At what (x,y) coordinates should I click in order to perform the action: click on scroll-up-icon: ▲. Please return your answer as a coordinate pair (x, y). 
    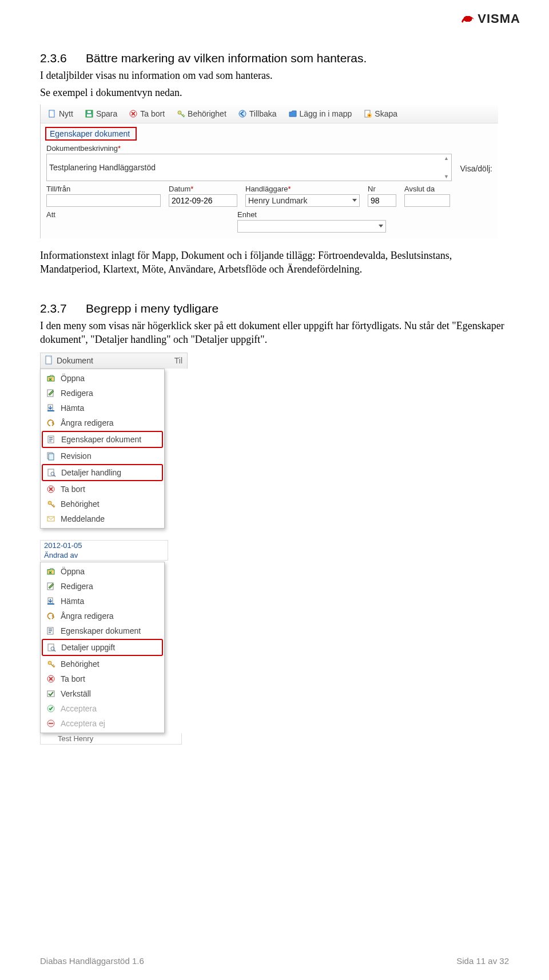
    Looking at the image, I should click on (446, 158).